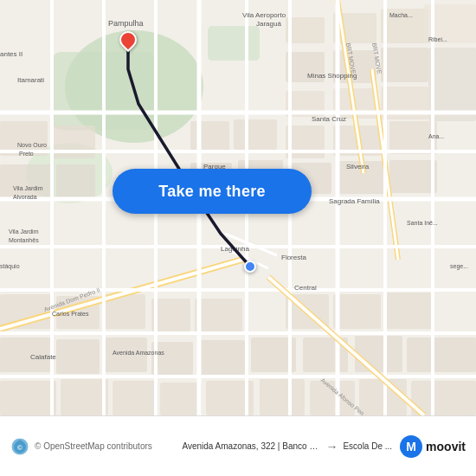 This screenshot has width=476, height=476. What do you see at coordinates (128, 40) in the screenshot?
I see `pin-marker` at bounding box center [128, 40].